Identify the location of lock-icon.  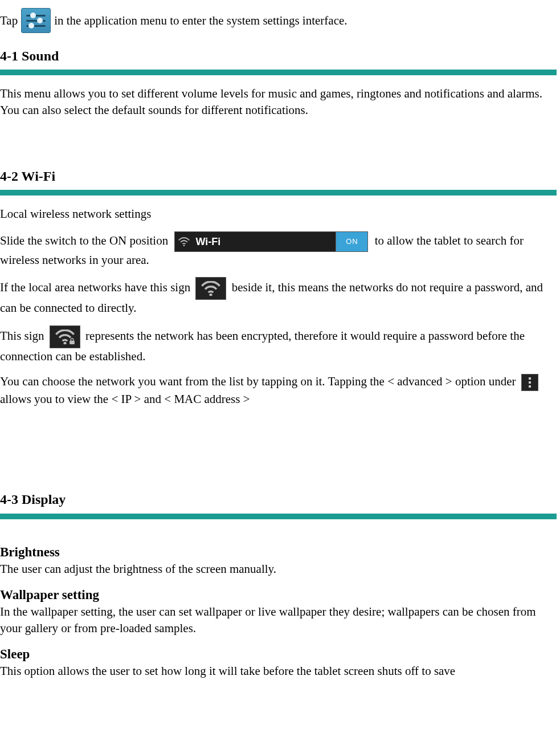
(72, 341).